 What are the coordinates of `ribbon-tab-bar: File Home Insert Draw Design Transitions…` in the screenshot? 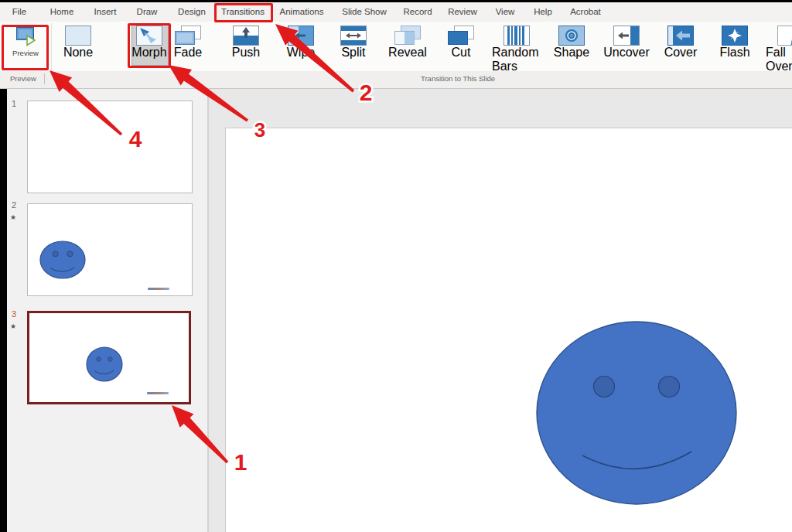 It's located at (396, 12).